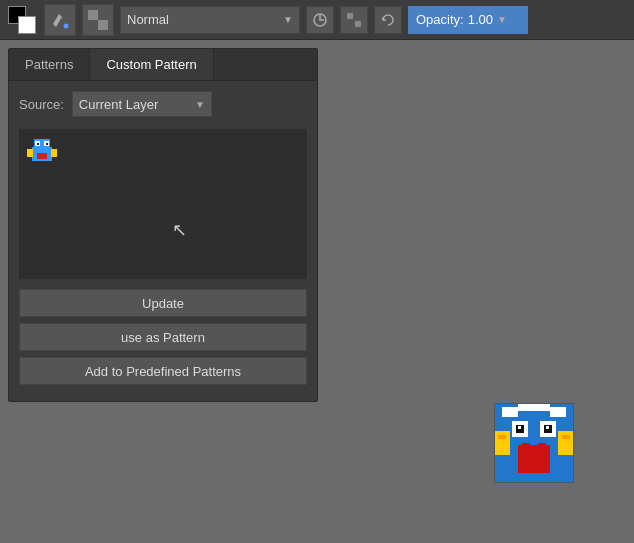 This screenshot has width=634, height=543. I want to click on canvas-sprite, so click(534, 443).